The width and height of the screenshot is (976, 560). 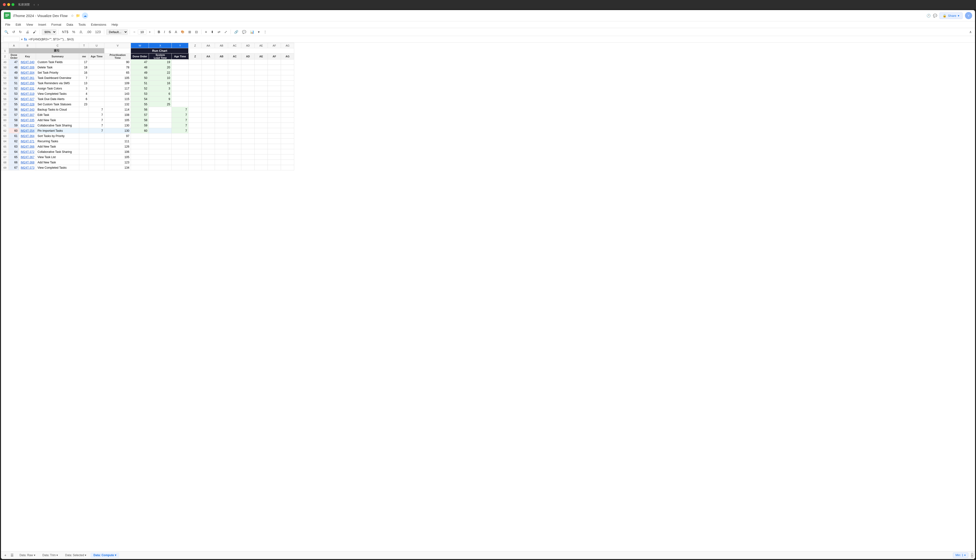 What do you see at coordinates (27, 99) in the screenshot?
I see `cell-key: IM24T-327` at bounding box center [27, 99].